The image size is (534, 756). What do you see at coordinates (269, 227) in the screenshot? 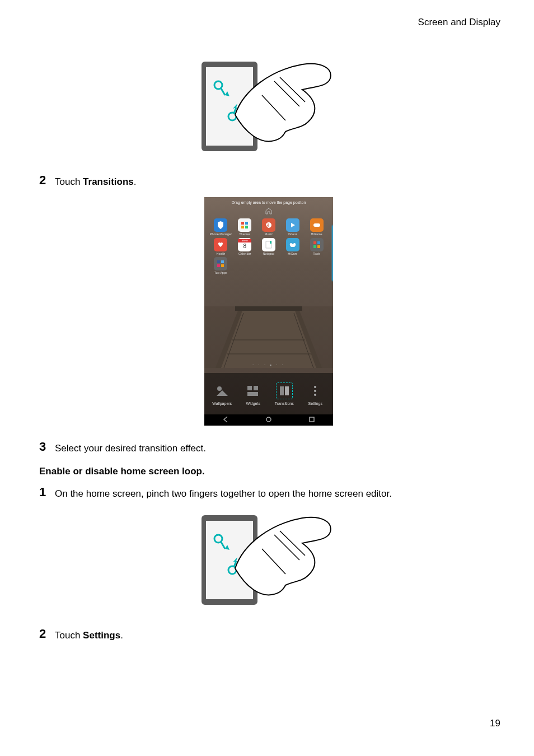
I see `app-music: Music` at bounding box center [269, 227].